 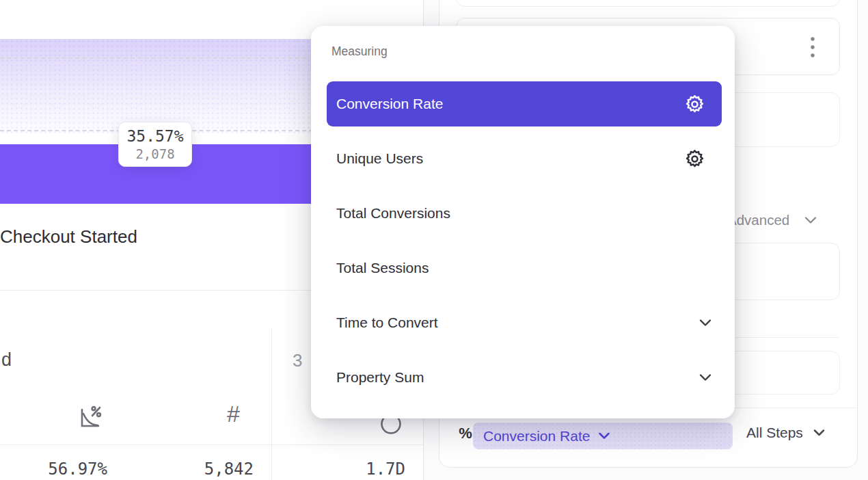 What do you see at coordinates (775, 433) in the screenshot?
I see `steps-selected-value: All Steps` at bounding box center [775, 433].